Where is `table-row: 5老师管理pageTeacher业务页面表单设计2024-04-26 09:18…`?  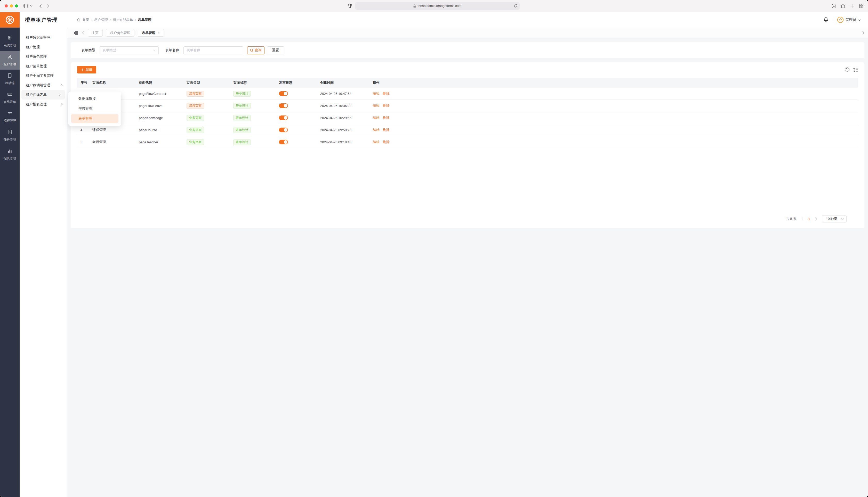
table-row: 5老师管理pageTeacher业务页面表单设计2024-04-26 09:18… is located at coordinates (241, 142).